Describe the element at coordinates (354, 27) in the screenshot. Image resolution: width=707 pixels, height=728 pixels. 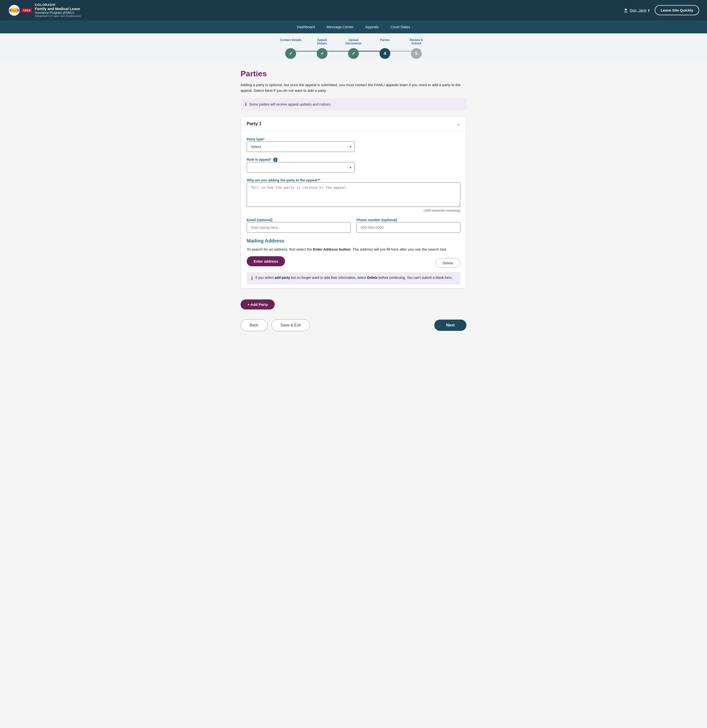
I see `main-nav: Dashboard Message Center Appeals Court D…` at that location.